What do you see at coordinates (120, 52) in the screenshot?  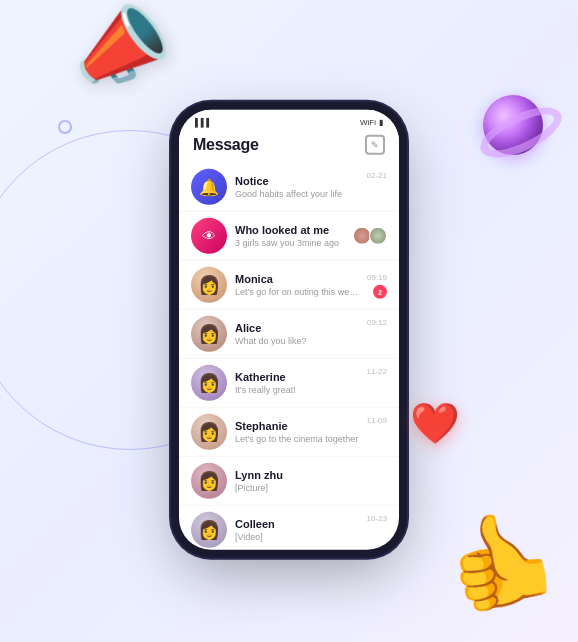 I see `megaphone-decoration: 📣` at bounding box center [120, 52].